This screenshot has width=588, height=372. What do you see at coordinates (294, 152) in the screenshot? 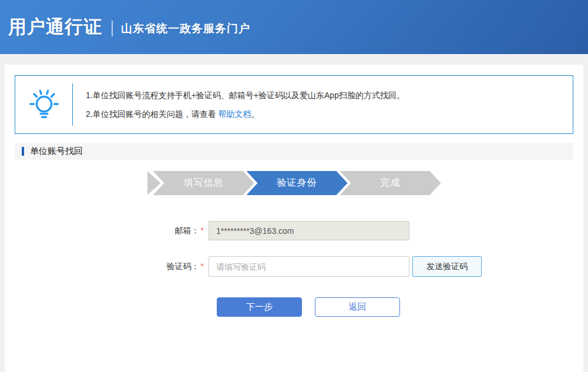
I see `section-header: 单位账号找回` at bounding box center [294, 152].